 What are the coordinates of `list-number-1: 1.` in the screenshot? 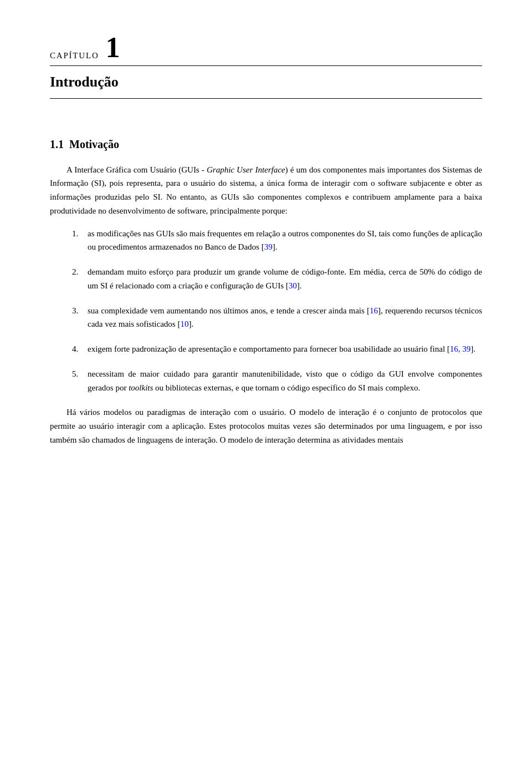 It's located at (80, 234).